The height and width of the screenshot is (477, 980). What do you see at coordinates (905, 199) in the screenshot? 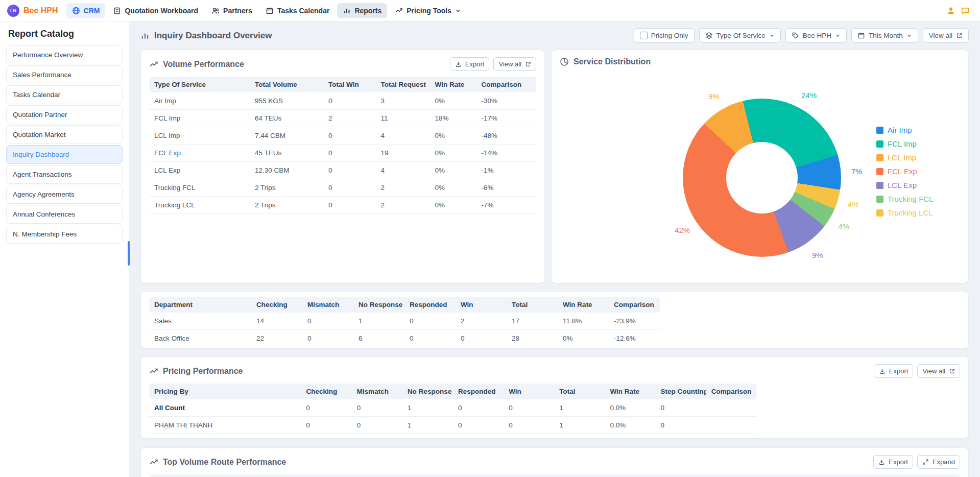
I see `legend-item-trucking-fcl: Trucking FCL` at bounding box center [905, 199].